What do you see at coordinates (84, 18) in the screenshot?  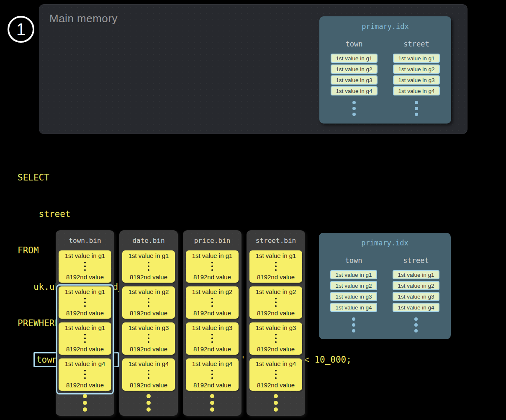 I see `main-memory-title: Main memory` at bounding box center [84, 18].